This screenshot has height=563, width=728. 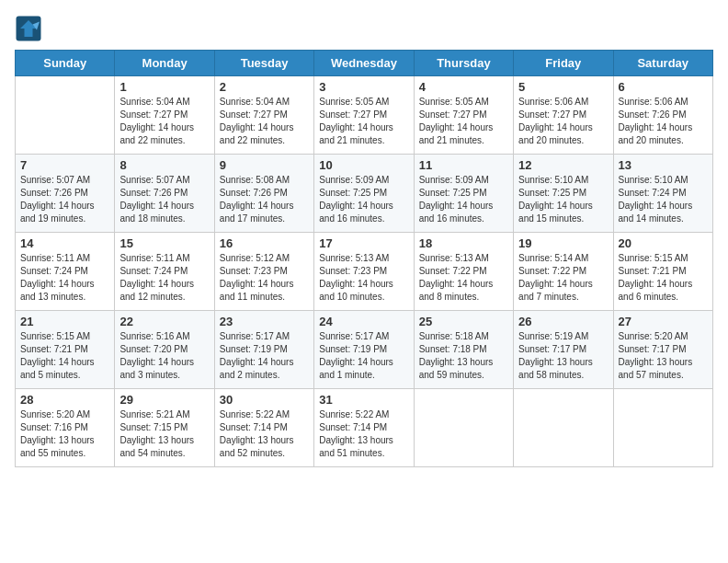 What do you see at coordinates (663, 116) in the screenshot?
I see `calendar-cell: 6Sunrise: 5:06 AMSunset: 7:26 PMDaylight…` at bounding box center [663, 116].